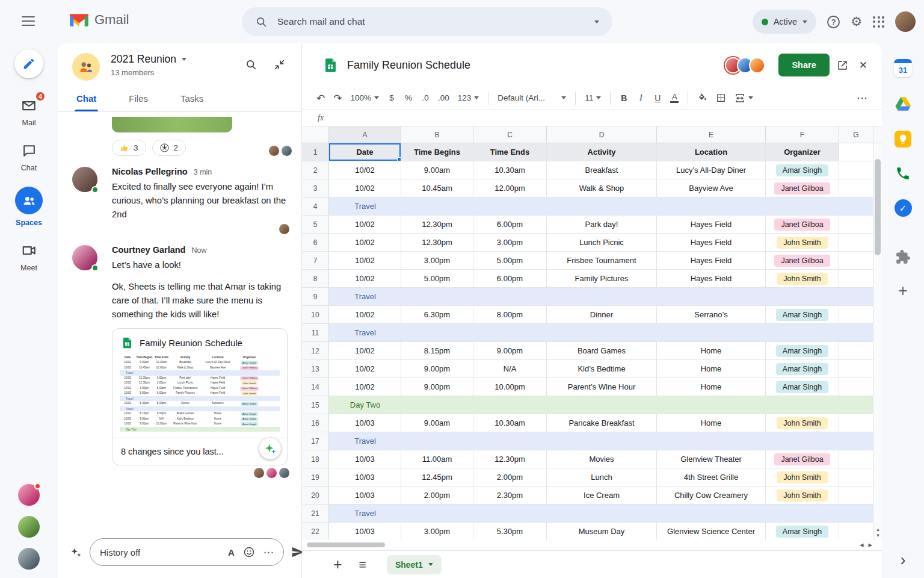 The height and width of the screenshot is (578, 924). I want to click on expand-side-panel-icon: ›, so click(904, 560).